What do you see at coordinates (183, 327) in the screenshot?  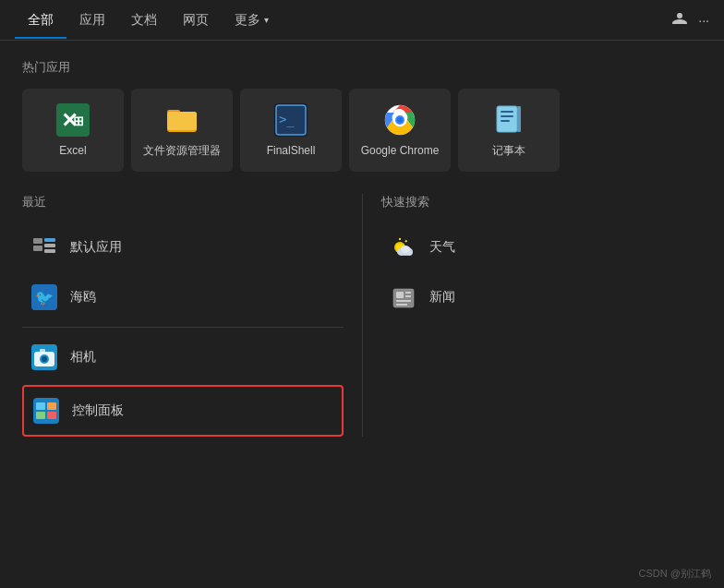 I see `divider` at bounding box center [183, 327].